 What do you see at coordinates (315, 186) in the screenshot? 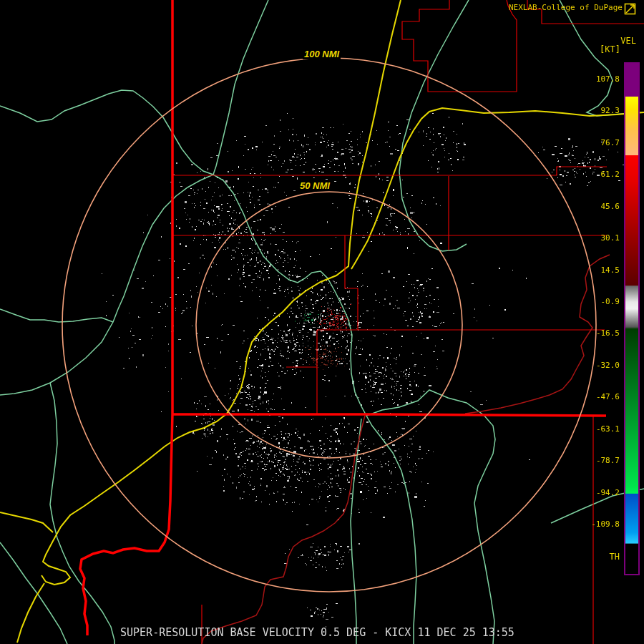
I see `range-ring-50nmi-label: 50 NMI` at bounding box center [315, 186].